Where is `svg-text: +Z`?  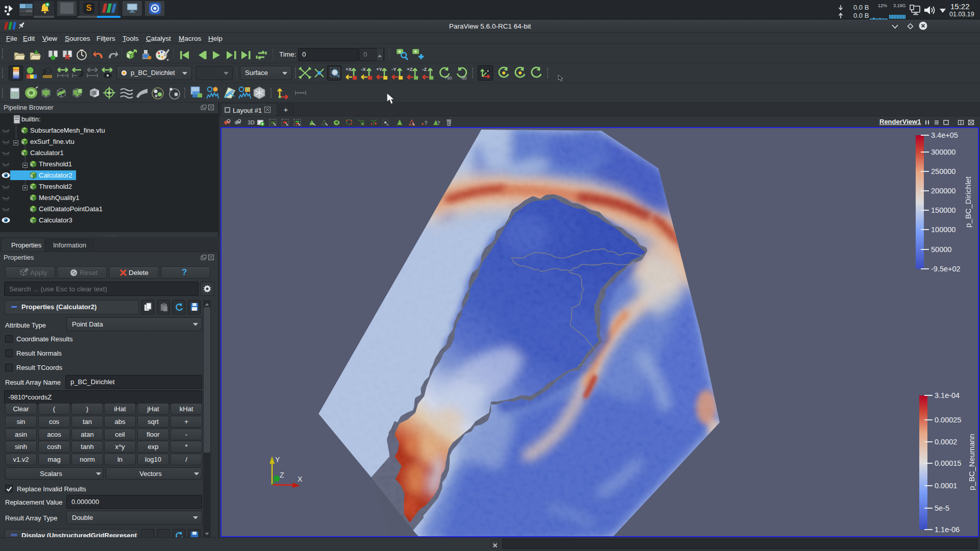
svg-text: +Z is located at coordinates (410, 69).